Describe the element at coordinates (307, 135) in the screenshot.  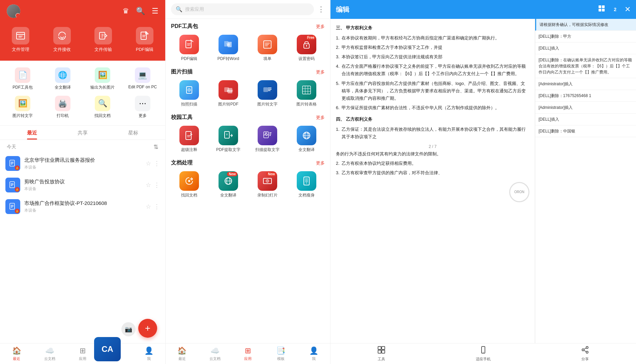
I see `full-trans2-icon` at that location.